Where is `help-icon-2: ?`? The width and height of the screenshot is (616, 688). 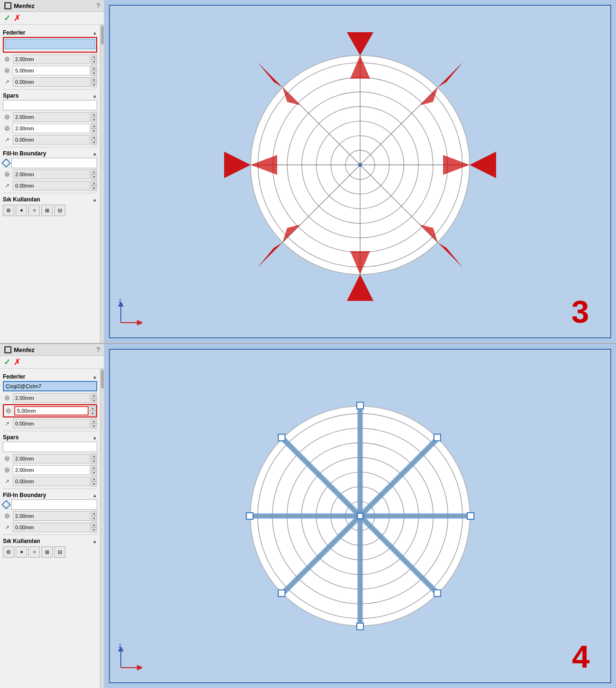
help-icon-2: ? is located at coordinates (98, 350).